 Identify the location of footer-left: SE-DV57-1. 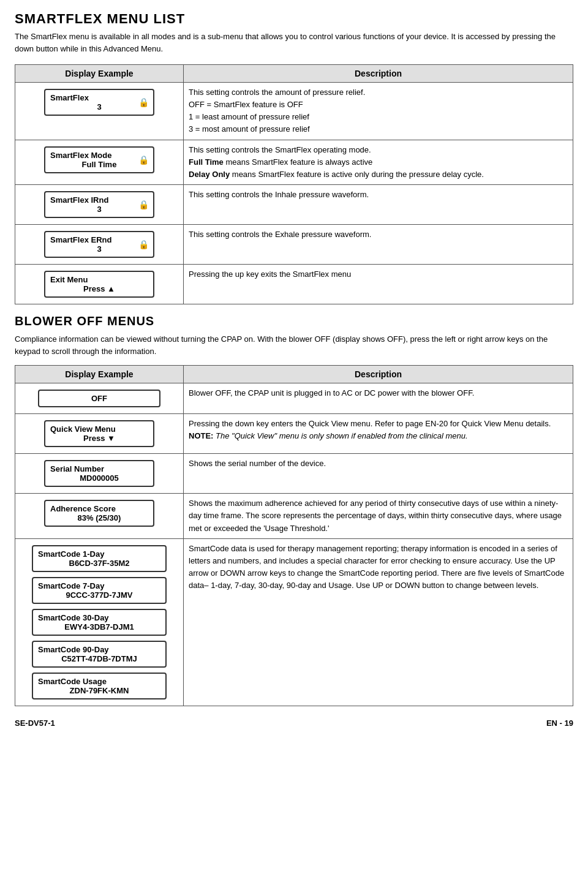
(35, 723).